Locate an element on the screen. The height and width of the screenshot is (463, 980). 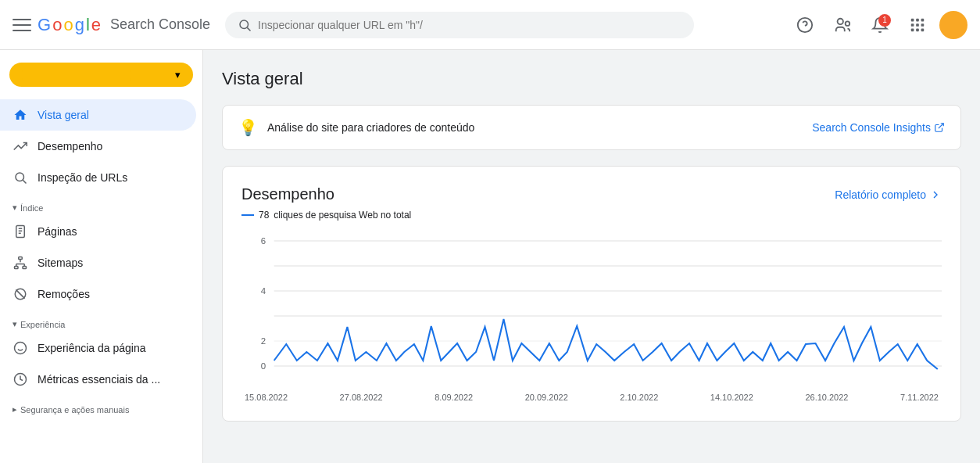
help-icon is located at coordinates (805, 25).